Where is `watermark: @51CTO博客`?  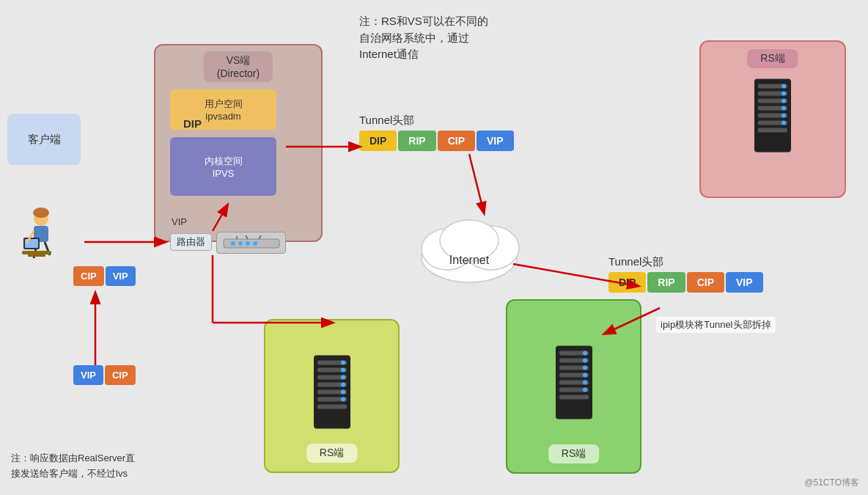 watermark: @51CTO博客 is located at coordinates (831, 483).